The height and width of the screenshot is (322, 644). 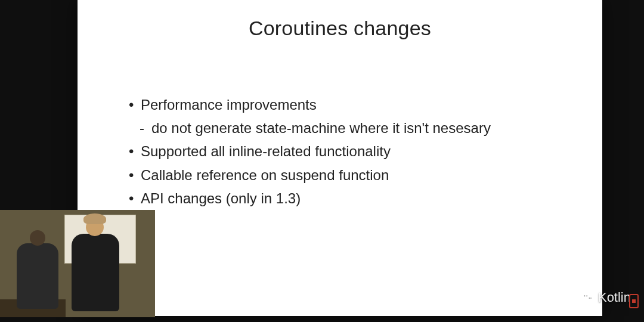 What do you see at coordinates (634, 301) in the screenshot?
I see `corner-logo-icon` at bounding box center [634, 301].